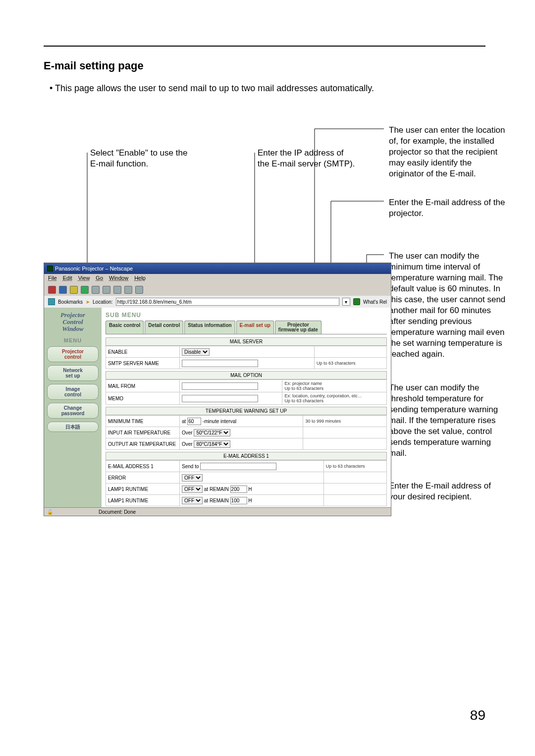 The height and width of the screenshot is (756, 535). I want to click on sidebar-item-network-setup: Network set up, so click(73, 373).